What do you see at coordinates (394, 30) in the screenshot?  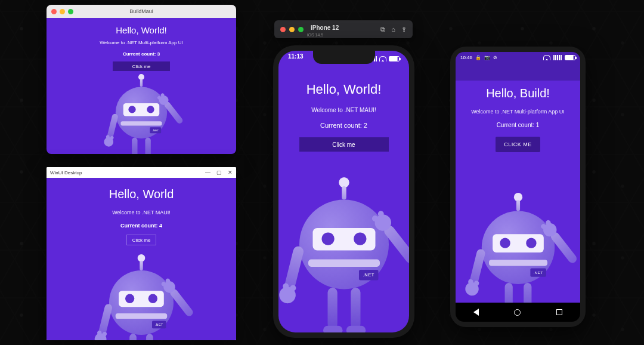 I see `home-icon: ⌂` at bounding box center [394, 30].